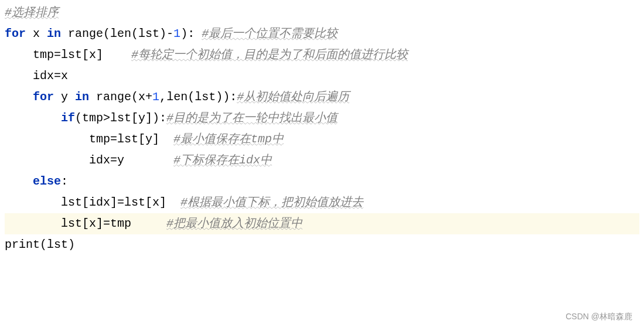 This screenshot has width=644, height=331. I want to click on comment-token: #选择排序, so click(32, 13).